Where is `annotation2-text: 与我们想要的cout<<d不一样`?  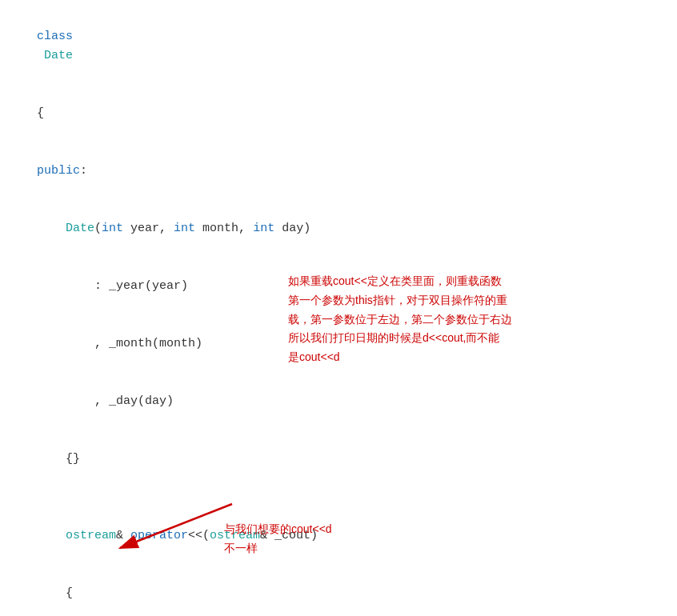 annotation2-text: 与我们想要的cout<<d不一样 is located at coordinates (278, 539).